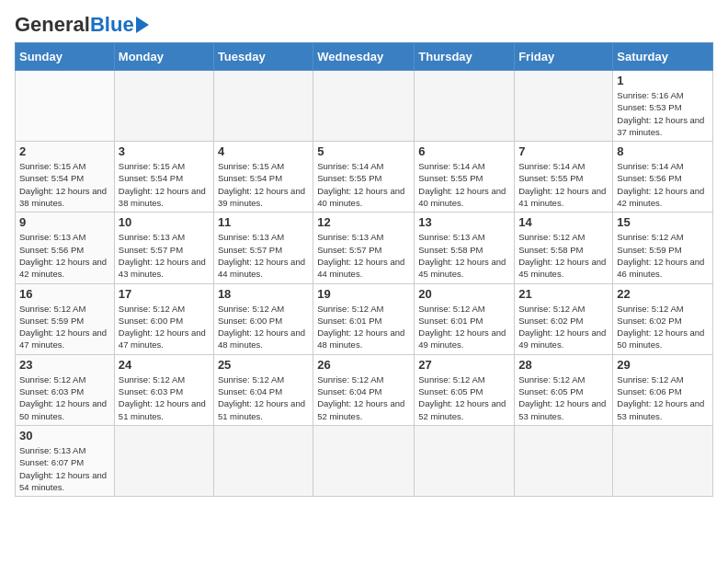 This screenshot has width=728, height=563. What do you see at coordinates (364, 107) in the screenshot?
I see `calendar-week-row: 1Sunrise: 5:16 AM Sunset: 5:53 PM Daylig…` at bounding box center [364, 107].